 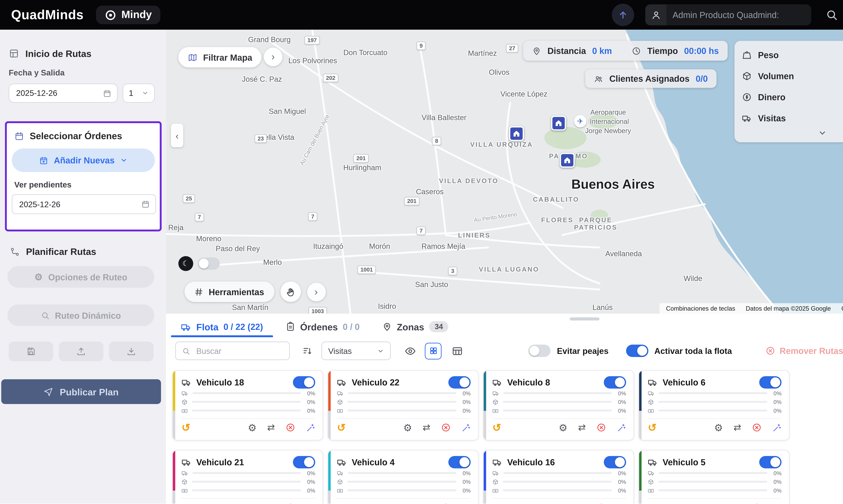 What do you see at coordinates (63, 93) in the screenshot?
I see `fecha-input` at bounding box center [63, 93].